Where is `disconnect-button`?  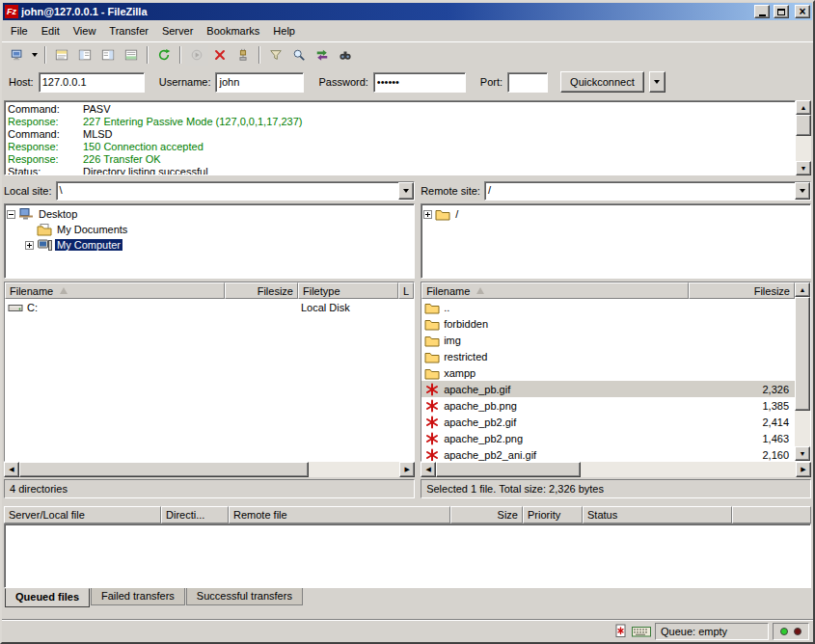
disconnect-button is located at coordinates (243, 55).